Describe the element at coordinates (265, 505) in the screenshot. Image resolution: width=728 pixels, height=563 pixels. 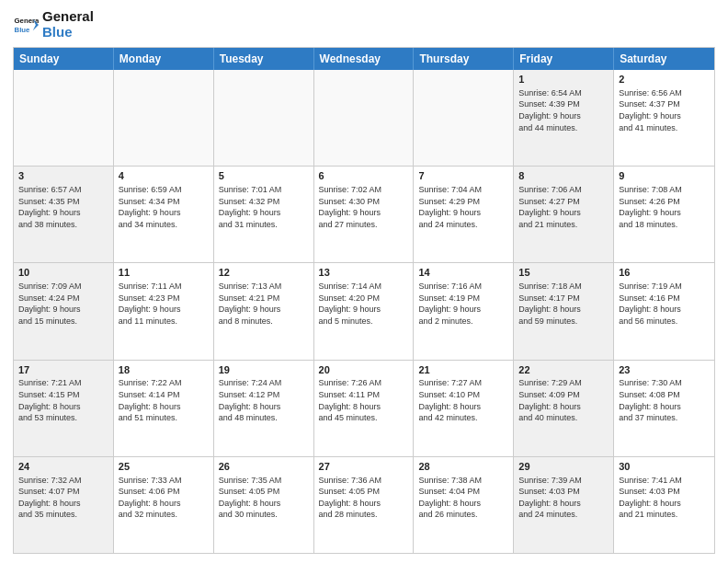
I see `calendar-cell-26: 26Sunrise: 7:35 AM Sunset: 4:05 PM Dayli…` at that location.